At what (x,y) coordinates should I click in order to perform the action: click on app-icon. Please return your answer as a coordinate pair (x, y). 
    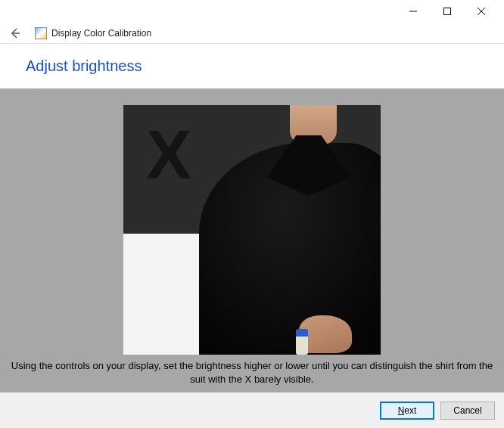
    Looking at the image, I should click on (41, 33).